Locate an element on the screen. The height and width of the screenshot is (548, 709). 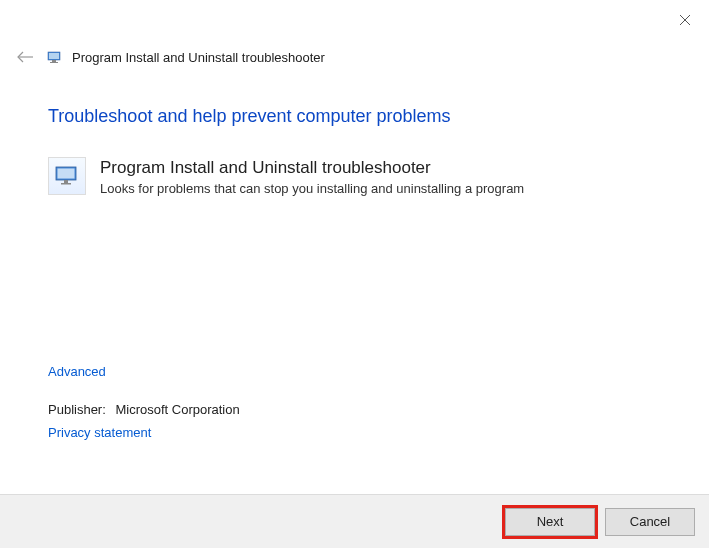
close-button is located at coordinates (685, 20).